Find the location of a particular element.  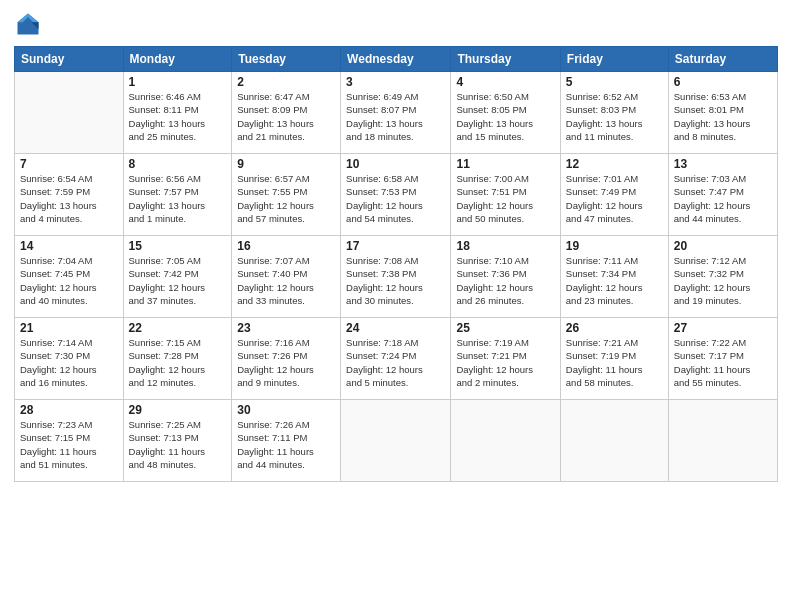

day-cell: 30Sunrise: 7:26 AM Sunset: 7:11 PM Dayli… is located at coordinates (286, 441).